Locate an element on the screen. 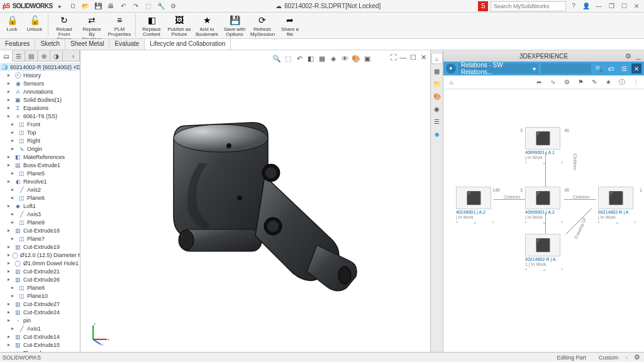 The height and width of the screenshot is (362, 644). minimize-icon: — is located at coordinates (599, 6).